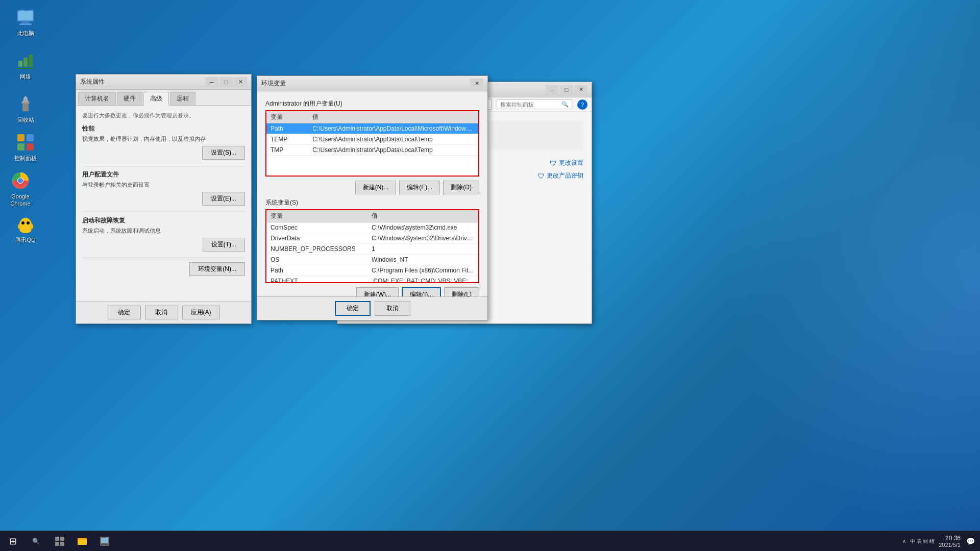  What do you see at coordinates (20, 189) in the screenshot?
I see `desktop-icon-chrome: GoogleChrome` at bounding box center [20, 189].